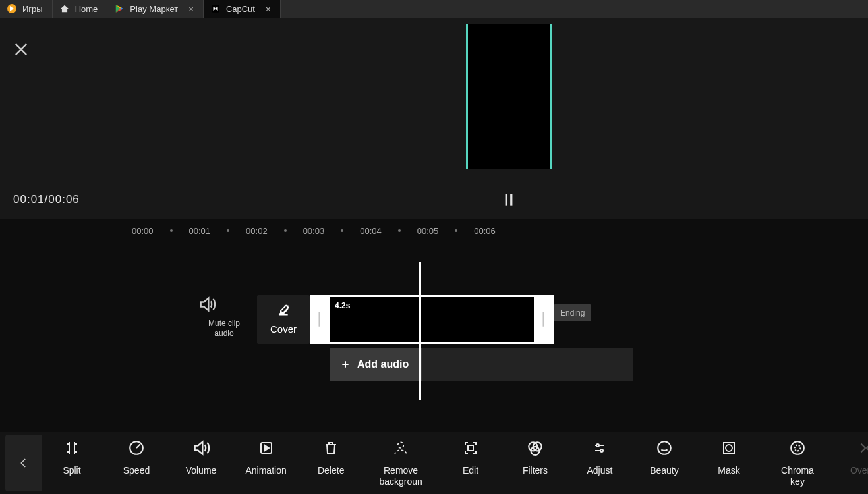 This screenshot has height=494, width=868. Describe the element at coordinates (154, 9) in the screenshot. I see `tab-label: Play Маркет` at that location.